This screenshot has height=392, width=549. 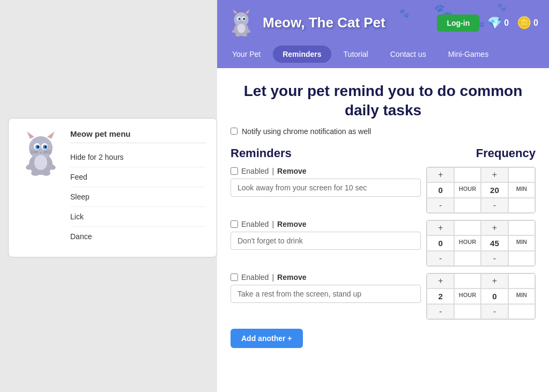 I want to click on reminder-remove-1: Remove, so click(x=292, y=171).